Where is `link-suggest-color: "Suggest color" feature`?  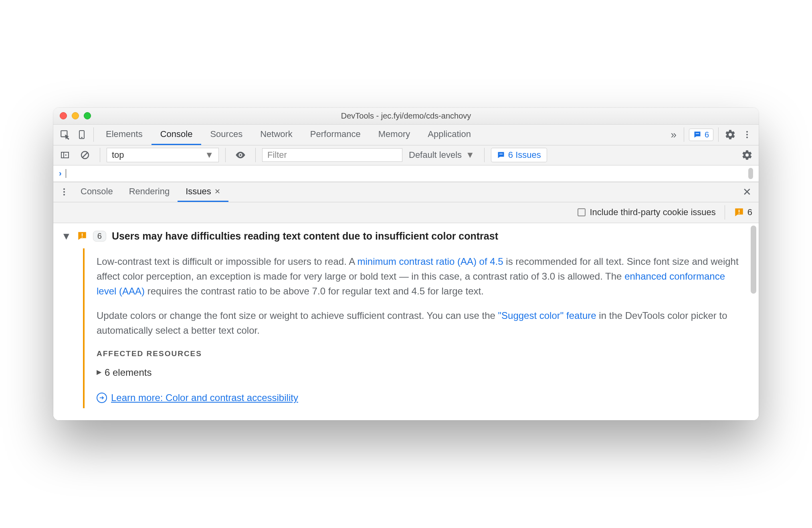
link-suggest-color: "Suggest color" feature is located at coordinates (547, 316).